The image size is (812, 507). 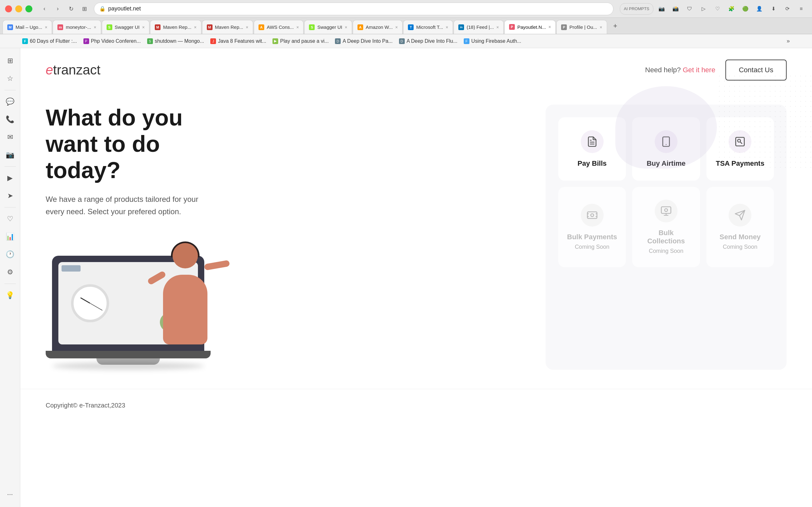 I want to click on hero-subtitle: We have a range of products tailored for…, so click(x=125, y=205).